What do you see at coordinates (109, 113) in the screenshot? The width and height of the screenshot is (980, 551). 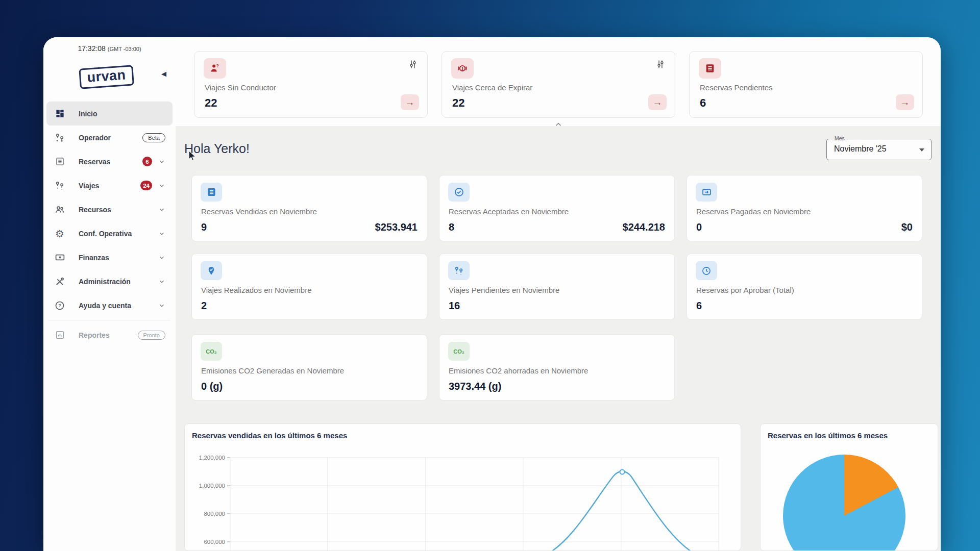 I see `sidebar-item-inicio: Inicio` at bounding box center [109, 113].